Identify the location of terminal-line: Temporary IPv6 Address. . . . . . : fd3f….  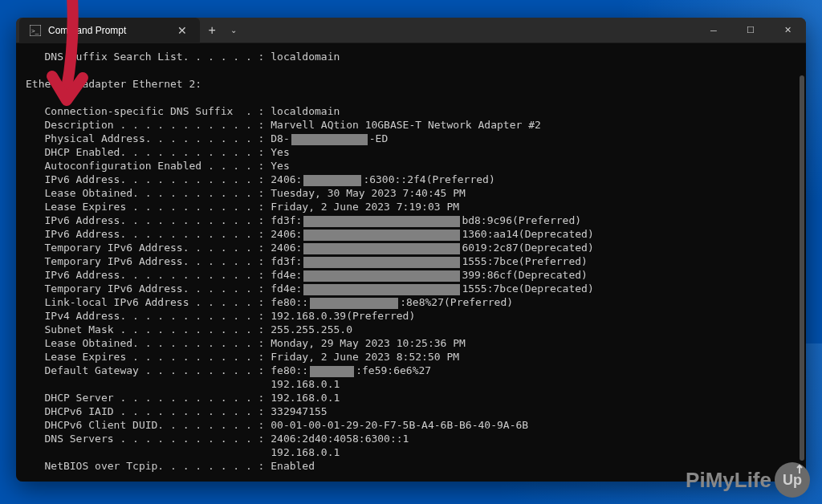
(411, 262).